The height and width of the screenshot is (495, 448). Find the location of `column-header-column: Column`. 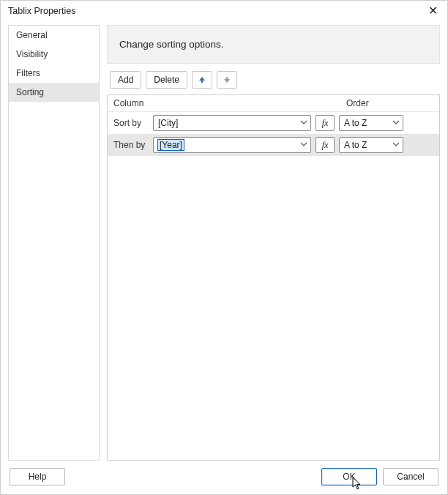

column-header-column: Column is located at coordinates (230, 103).